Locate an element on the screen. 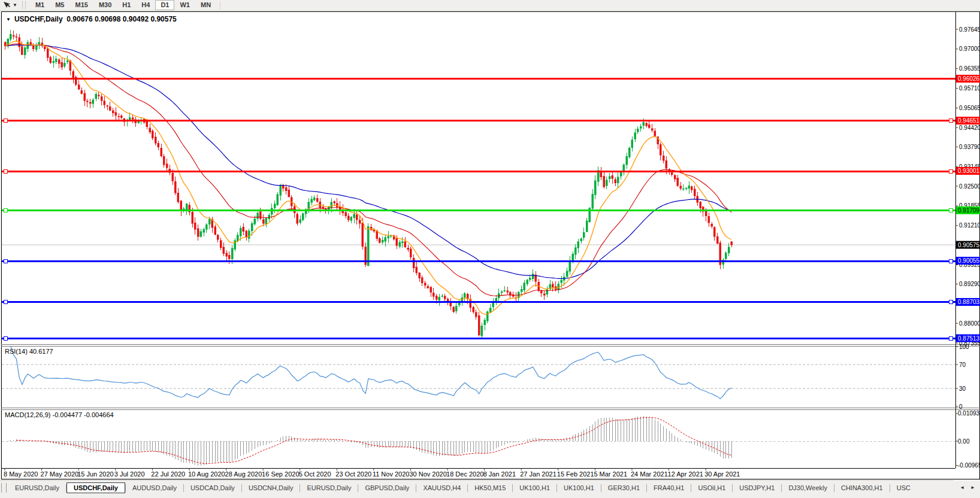 This screenshot has height=498, width=980. timeframe-button-d1: D1 is located at coordinates (165, 5).